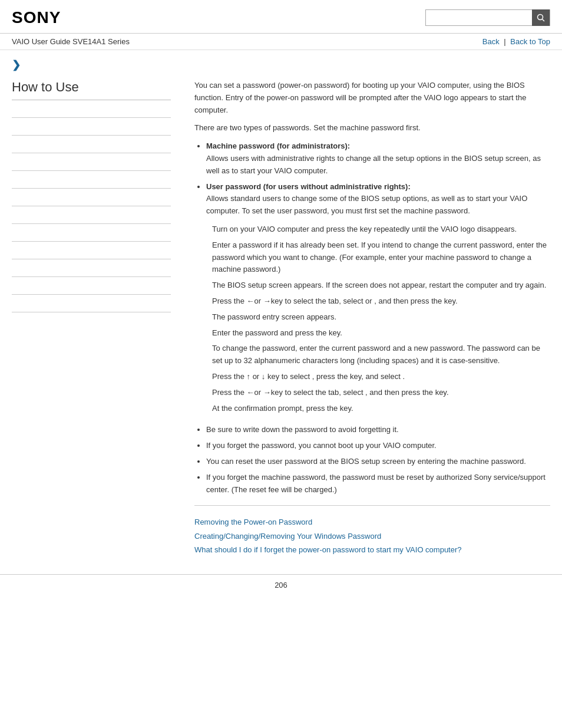 This screenshot has height=728, width=562. I want to click on step-3: The BIOS setup screen appears. If the sc…, so click(381, 285).